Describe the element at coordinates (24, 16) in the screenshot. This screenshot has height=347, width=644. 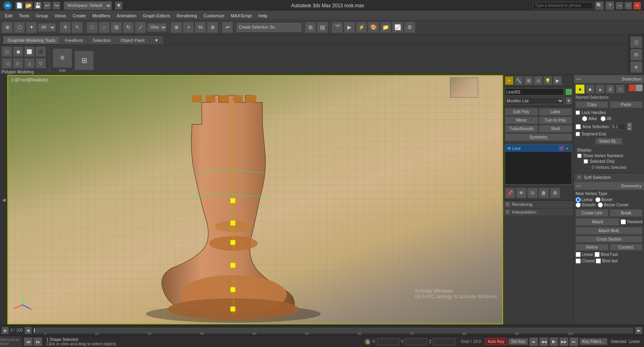
I see `menu-tools: Tools` at that location.